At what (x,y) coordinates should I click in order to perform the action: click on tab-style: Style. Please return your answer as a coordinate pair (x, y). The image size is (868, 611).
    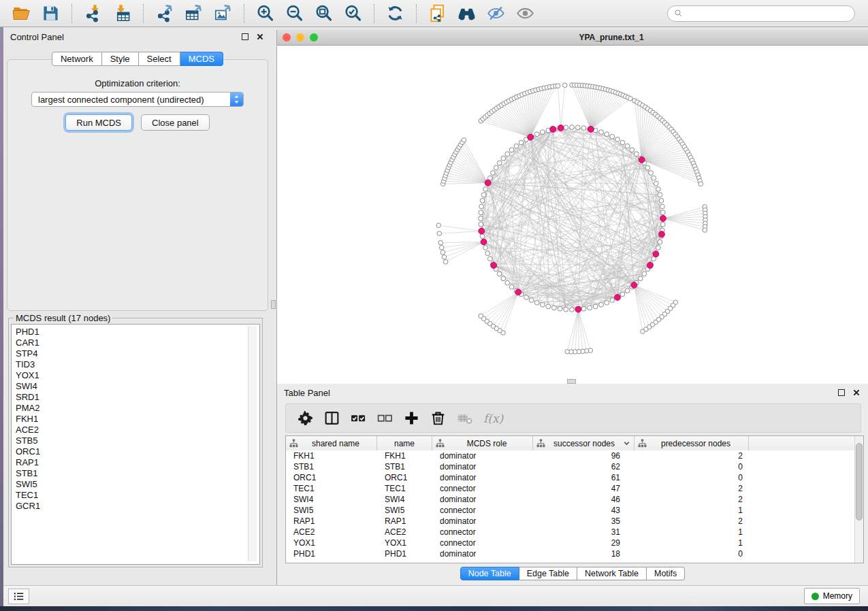
    Looking at the image, I should click on (120, 59).